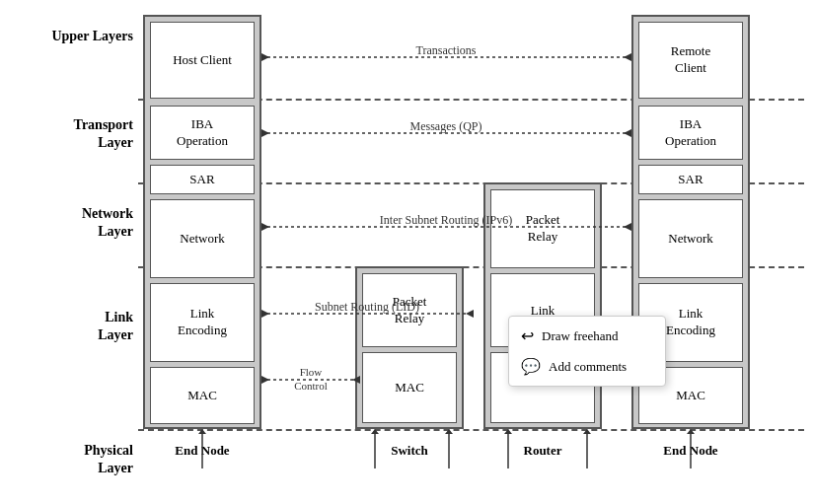 The image size is (814, 504). Describe the element at coordinates (527, 335) in the screenshot. I see `draw-freehand-icon: ↩` at that location.